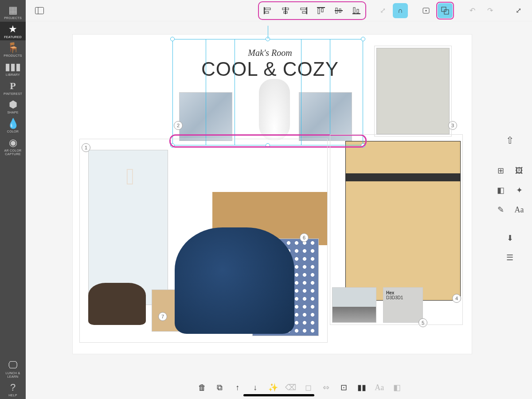 This screenshot has width=532, height=399. What do you see at coordinates (13, 75) in the screenshot?
I see `sidebar-label: LIBRARY` at bounding box center [13, 75].